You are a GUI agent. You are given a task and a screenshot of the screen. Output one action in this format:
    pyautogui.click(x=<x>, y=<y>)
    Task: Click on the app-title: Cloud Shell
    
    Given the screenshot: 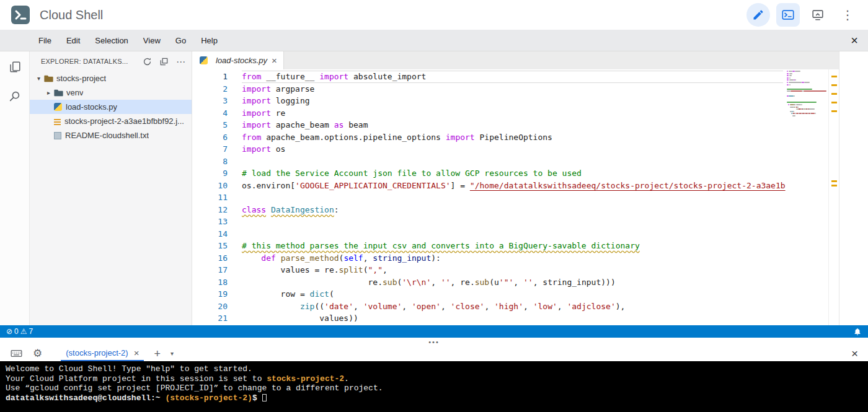 What is the action you would take?
    pyautogui.click(x=71, y=15)
    